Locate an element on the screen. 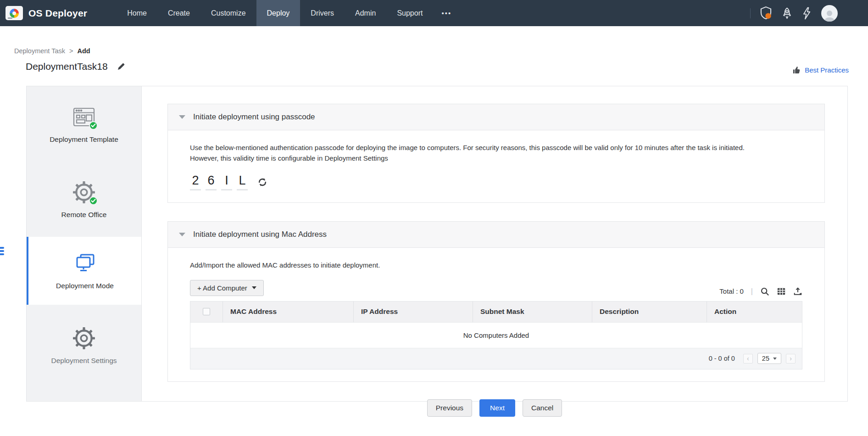 The width and height of the screenshot is (868, 436). previous-button: Previous is located at coordinates (450, 408).